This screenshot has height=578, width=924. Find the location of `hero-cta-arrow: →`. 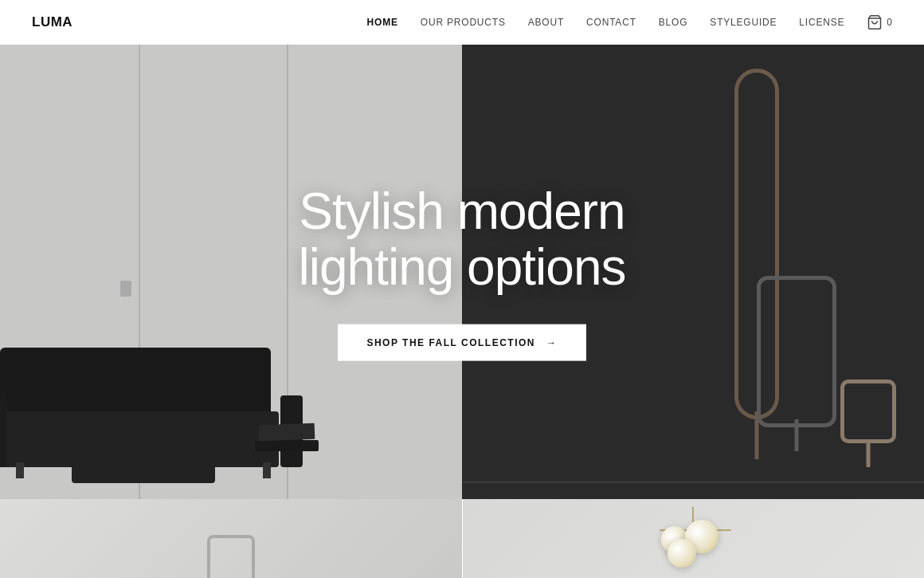

hero-cta-arrow: → is located at coordinates (552, 342).